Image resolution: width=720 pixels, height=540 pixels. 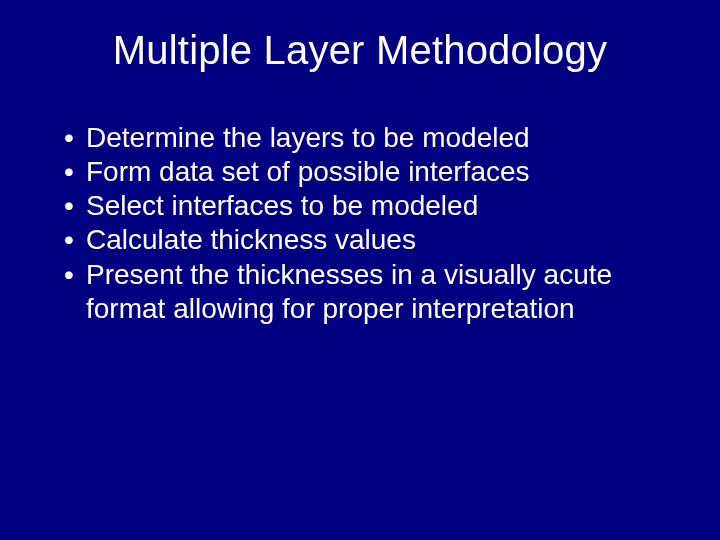 What do you see at coordinates (367, 292) in the screenshot?
I see `list-item: • Present the thicknesses in a visually …` at bounding box center [367, 292].